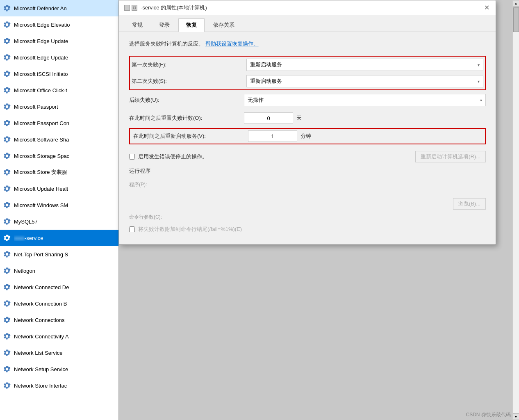 The image size is (519, 420). What do you see at coordinates (59, 221) in the screenshot?
I see `service-item: MySQL57` at bounding box center [59, 221].